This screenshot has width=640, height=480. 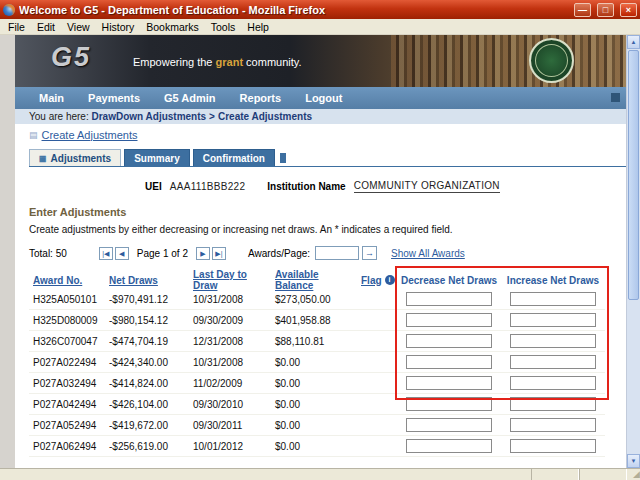 What do you see at coordinates (147, 342) in the screenshot?
I see `net-draws-cell: -$474,704.19` at bounding box center [147, 342].